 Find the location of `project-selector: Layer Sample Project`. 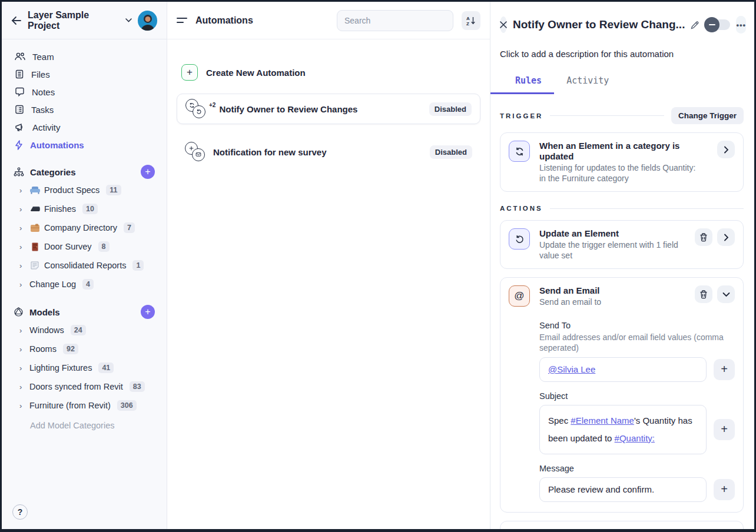

project-selector: Layer Sample Project is located at coordinates (80, 21).